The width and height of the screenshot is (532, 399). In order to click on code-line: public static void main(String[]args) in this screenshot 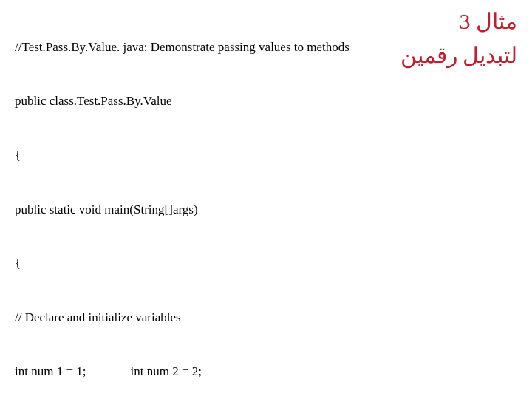, I will do `click(266, 210)`.